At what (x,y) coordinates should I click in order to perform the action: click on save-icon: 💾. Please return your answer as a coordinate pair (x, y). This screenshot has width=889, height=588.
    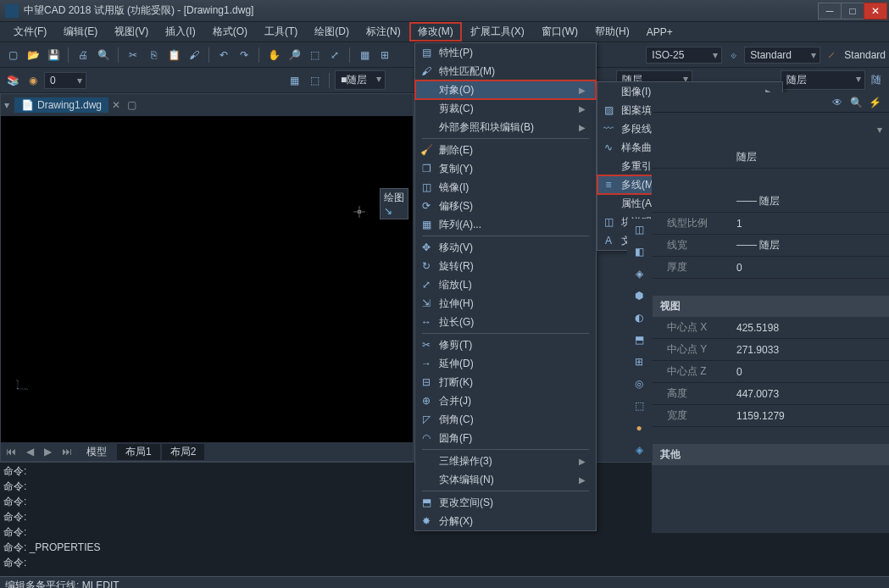
    Looking at the image, I should click on (53, 55).